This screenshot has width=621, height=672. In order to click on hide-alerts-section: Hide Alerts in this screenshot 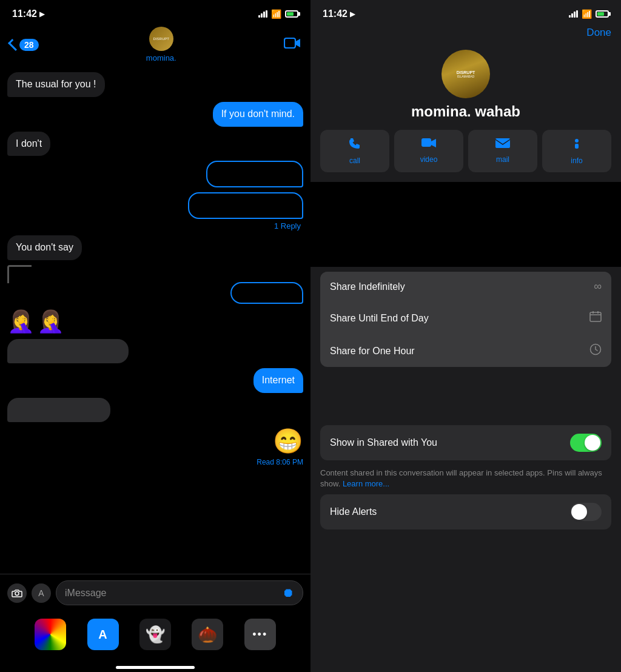, I will do `click(466, 512)`.